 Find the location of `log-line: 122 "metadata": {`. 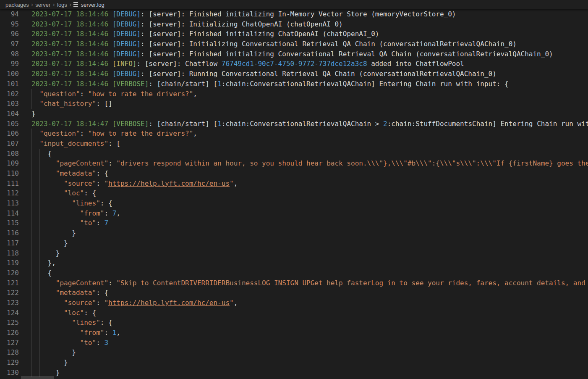

log-line: 122 "metadata": { is located at coordinates (294, 293).